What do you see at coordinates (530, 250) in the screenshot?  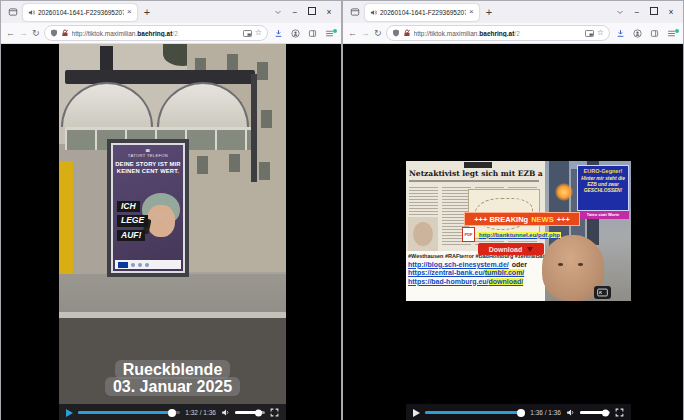 I see `download-arrow-icon` at bounding box center [530, 250].